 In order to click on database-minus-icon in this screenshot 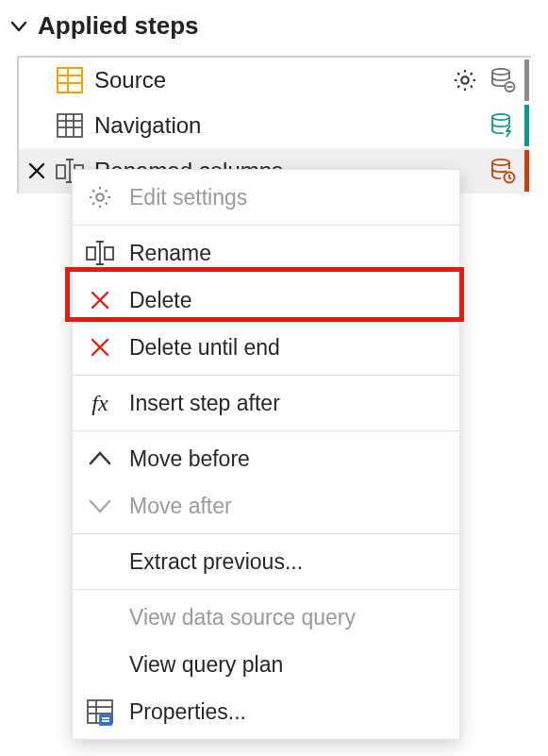, I will do `click(503, 80)`.